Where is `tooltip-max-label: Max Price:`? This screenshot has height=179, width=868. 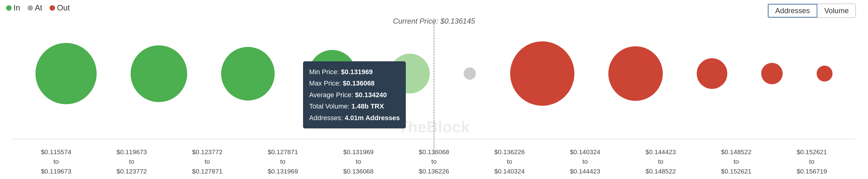
tooltip-max-label: Max Price: is located at coordinates (325, 83).